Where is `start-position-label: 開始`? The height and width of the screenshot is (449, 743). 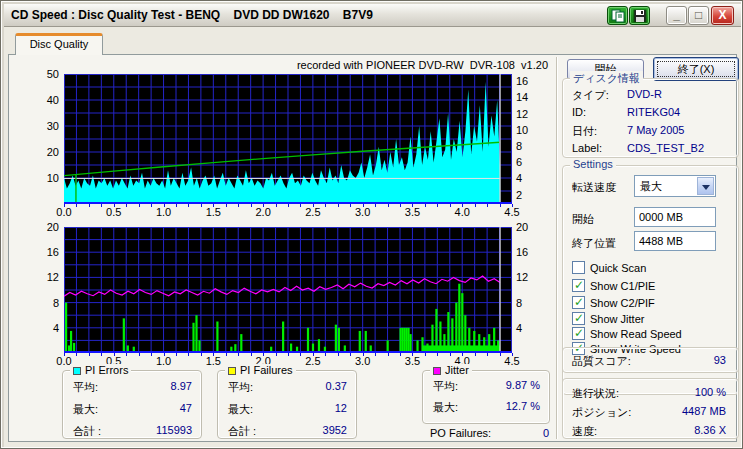 start-position-label: 開始 is located at coordinates (583, 220).